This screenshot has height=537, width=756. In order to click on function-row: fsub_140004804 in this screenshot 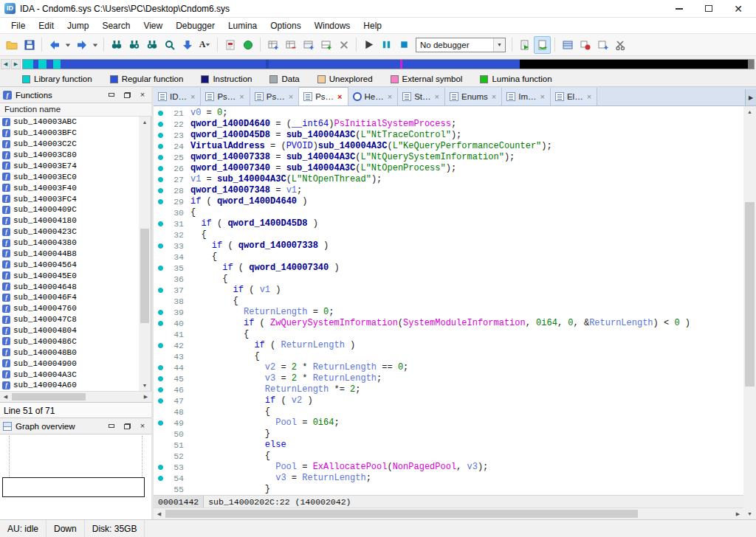, I will do `click(69, 330)`.